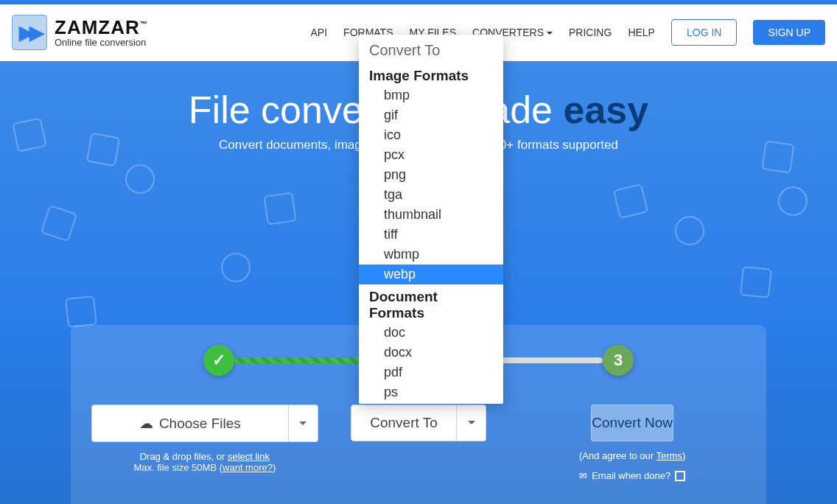 The width and height of the screenshot is (837, 504). What do you see at coordinates (219, 360) in the screenshot?
I see `step-1-done` at bounding box center [219, 360].